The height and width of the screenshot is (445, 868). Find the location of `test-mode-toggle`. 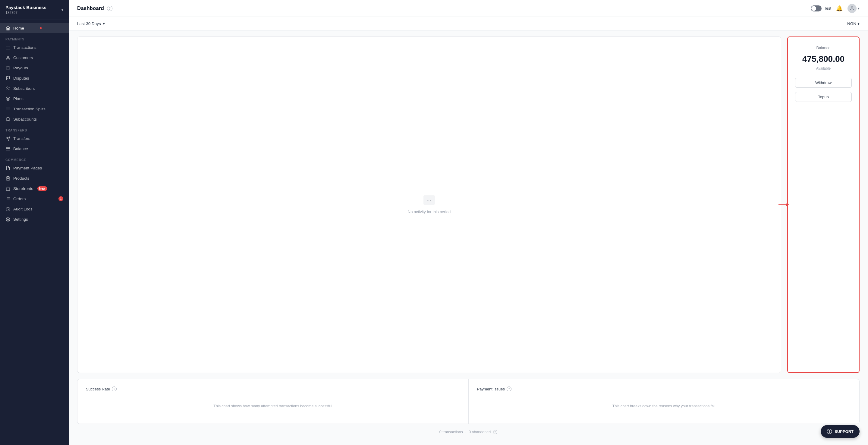

test-mode-toggle is located at coordinates (816, 8).